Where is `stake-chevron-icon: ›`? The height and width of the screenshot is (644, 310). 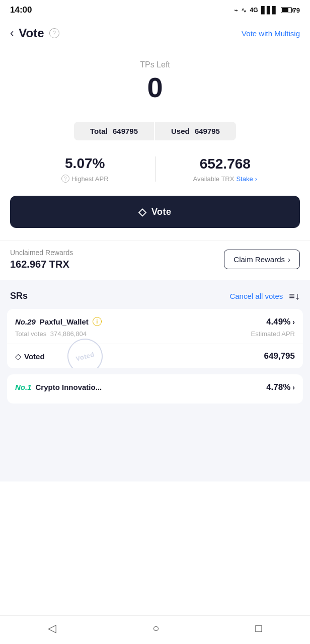
stake-chevron-icon: › is located at coordinates (256, 179).